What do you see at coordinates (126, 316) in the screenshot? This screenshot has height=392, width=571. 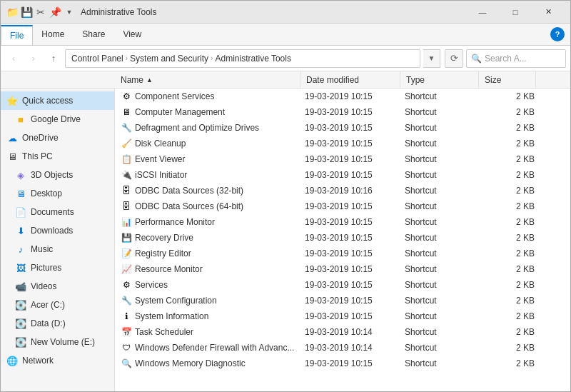 I see `file-icon: ℹ` at bounding box center [126, 316].